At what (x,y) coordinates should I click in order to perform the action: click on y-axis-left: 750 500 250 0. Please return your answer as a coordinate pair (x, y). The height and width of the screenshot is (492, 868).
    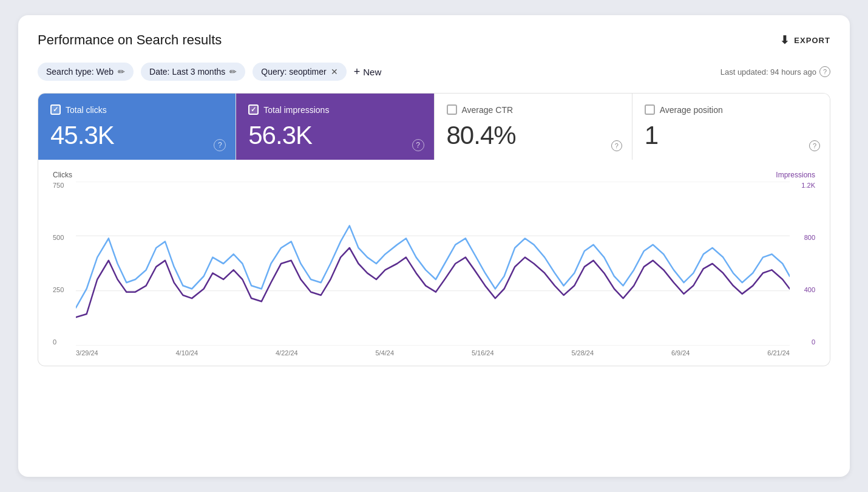
    Looking at the image, I should click on (63, 264).